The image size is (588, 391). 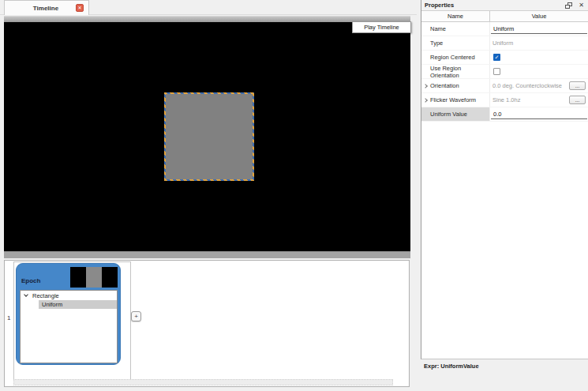 I want to click on tree-item-rectangle-label: Rectangle, so click(x=46, y=295).